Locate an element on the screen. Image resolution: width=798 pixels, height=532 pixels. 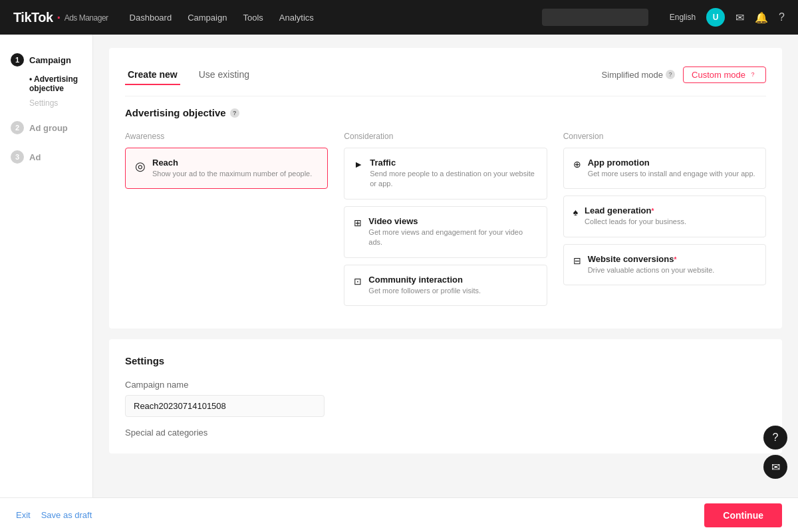
obj-video-views: ⊞ Video views Get more views and engagem… is located at coordinates (446, 232).